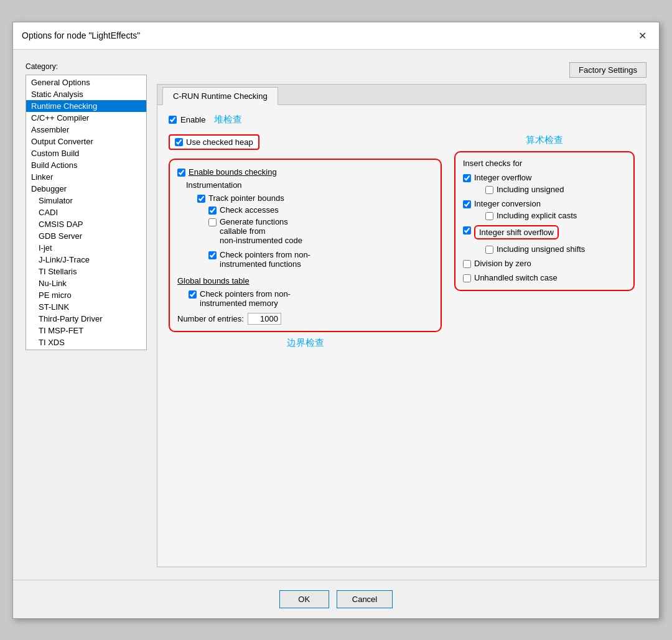  Describe the element at coordinates (264, 318) in the screenshot. I see `entries-input: 1000` at that location.